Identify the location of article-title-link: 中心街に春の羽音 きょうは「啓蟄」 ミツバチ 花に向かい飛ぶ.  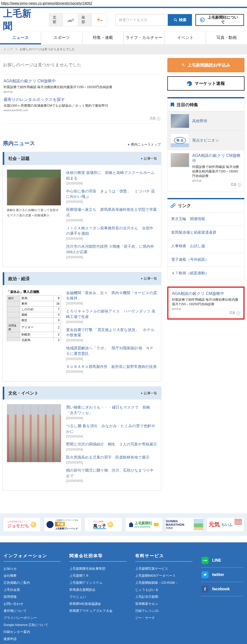
(112, 194).